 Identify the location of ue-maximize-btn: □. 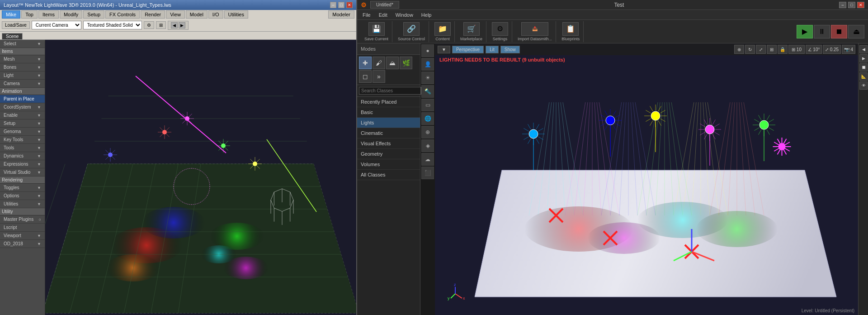
(852, 5).